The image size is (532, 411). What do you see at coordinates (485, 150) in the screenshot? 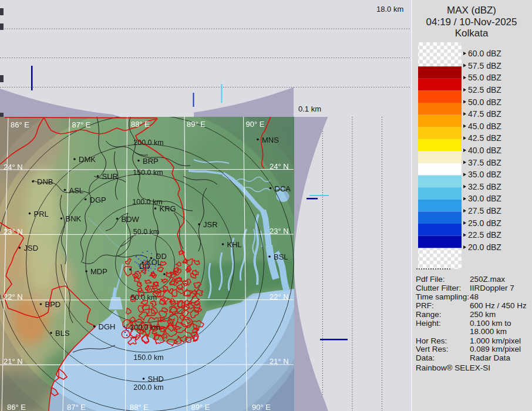
I see `svg-text: 40.0 dBZ` at bounding box center [485, 150].